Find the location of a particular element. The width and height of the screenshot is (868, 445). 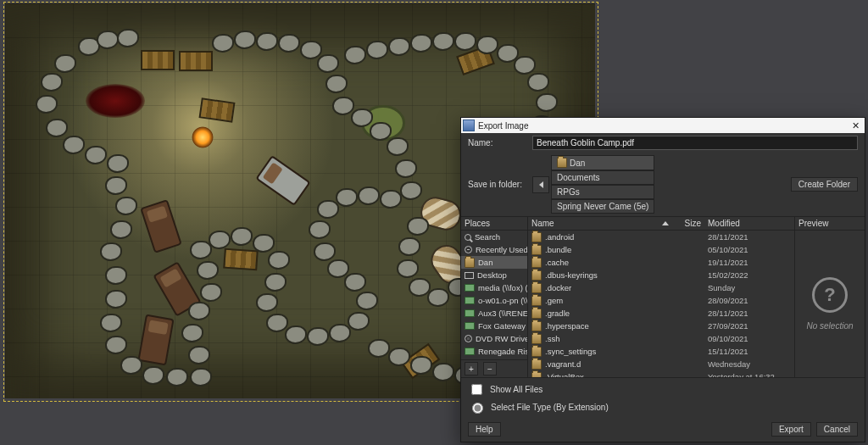

file-modified: 28/11/2021 is located at coordinates (749, 314).